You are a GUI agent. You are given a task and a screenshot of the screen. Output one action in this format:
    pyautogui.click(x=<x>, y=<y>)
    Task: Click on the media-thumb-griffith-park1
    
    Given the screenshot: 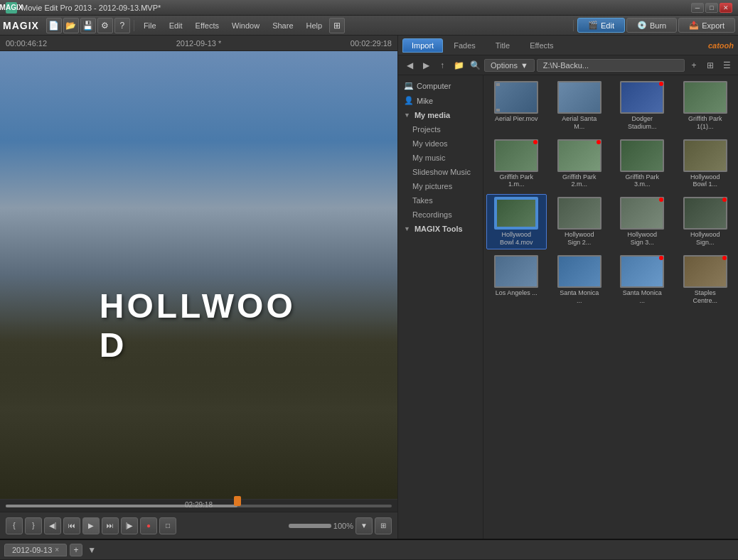 What is the action you would take?
    pyautogui.click(x=516, y=156)
    